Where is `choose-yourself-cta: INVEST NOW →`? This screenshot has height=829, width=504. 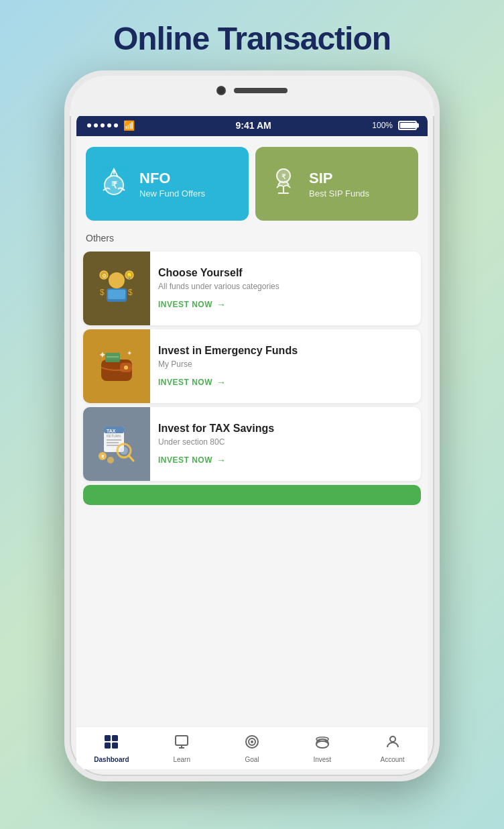
choose-yourself-cta: INVEST NOW → is located at coordinates (286, 305).